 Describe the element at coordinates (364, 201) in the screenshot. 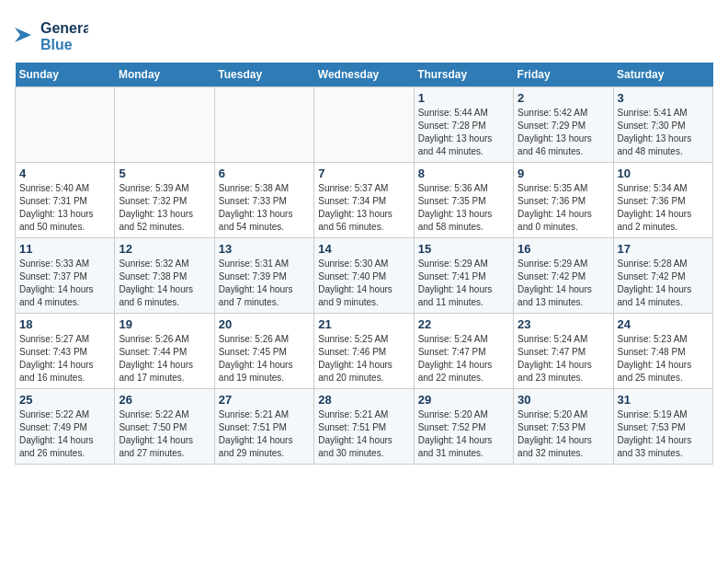

I see `day-cell: 7Sunrise: 5:37 AM Sunset: 7:34 PM Daylig…` at that location.